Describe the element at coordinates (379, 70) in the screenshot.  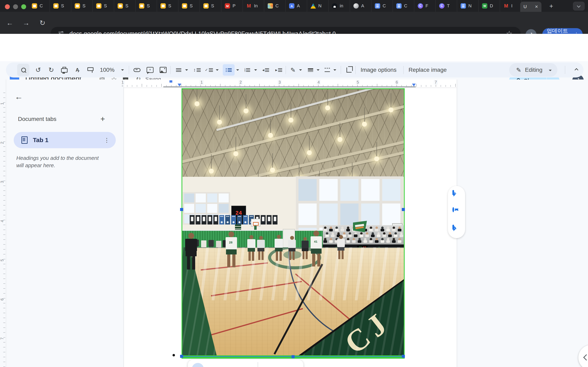
I see `image-options-button: Image options` at that location.